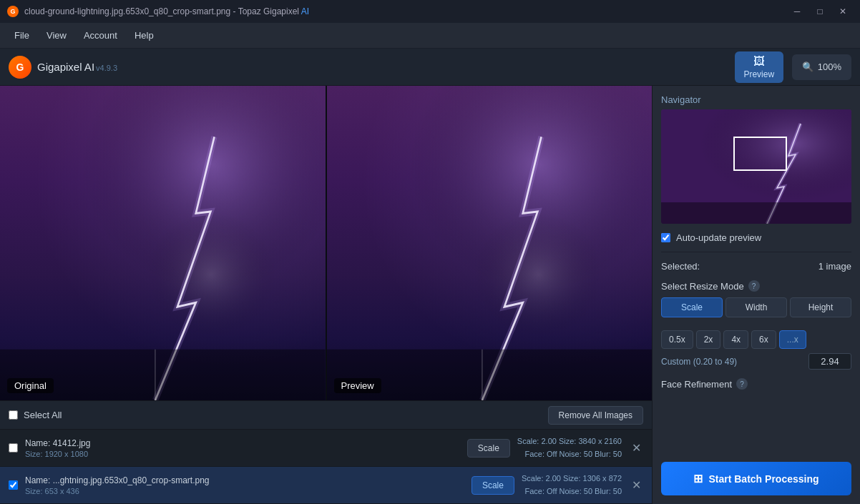  I want to click on resize-mode-height: Height, so click(821, 307).